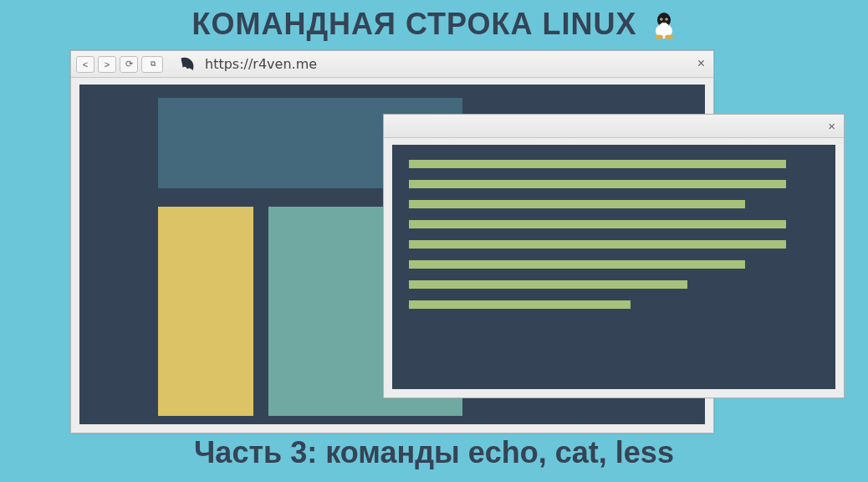 Image resolution: width=868 pixels, height=482 pixels. Describe the element at coordinates (434, 453) in the screenshot. I see `page-subtitle: Часть 3: команды echo, cat, less` at that location.